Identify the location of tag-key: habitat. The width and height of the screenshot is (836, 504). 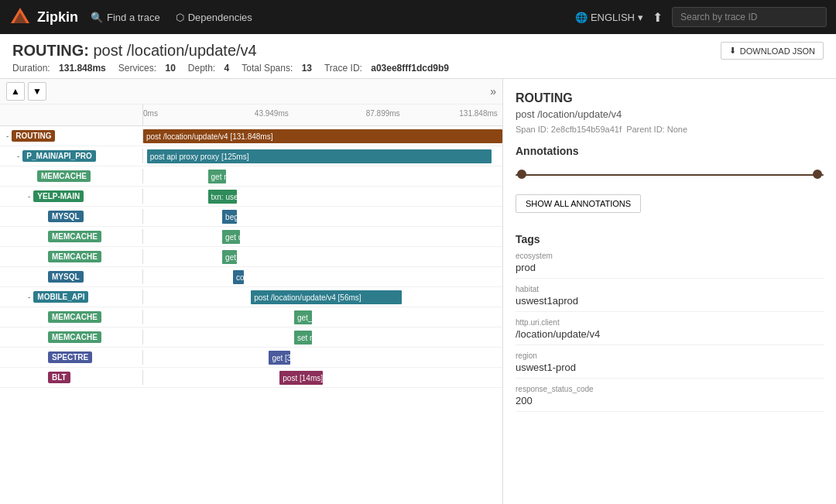
(670, 290).